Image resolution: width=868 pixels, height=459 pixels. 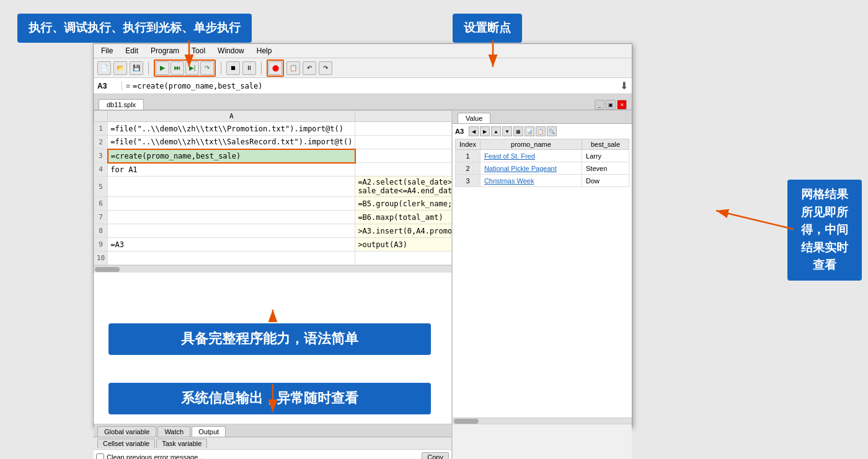 What do you see at coordinates (404, 187) in the screenshot?
I see `cell-b: =A2.select(sale_date>=A4.start_date && s…` at bounding box center [404, 187].